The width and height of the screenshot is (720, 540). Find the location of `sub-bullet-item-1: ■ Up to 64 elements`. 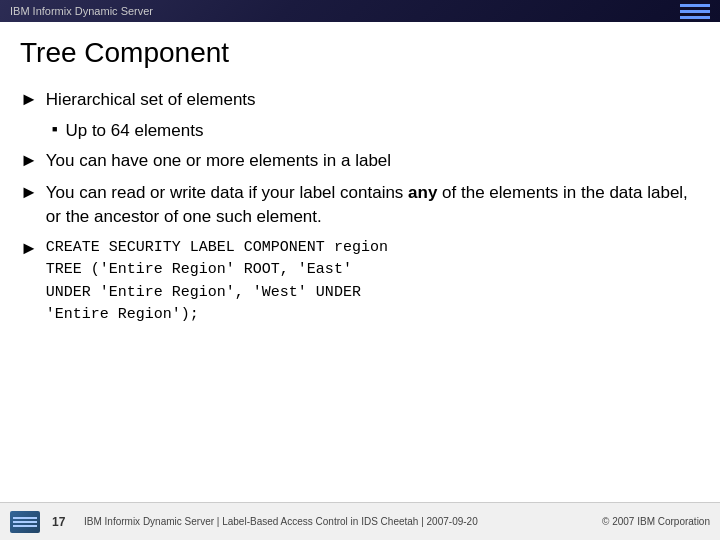

sub-bullet-item-1: ■ Up to 64 elements is located at coordinates (376, 132).